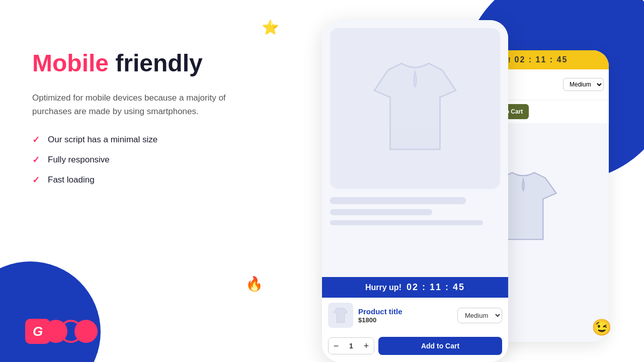 Image resolution: width=644 pixels, height=362 pixels. Describe the element at coordinates (336, 346) in the screenshot. I see `qty-minus-button: −` at that location.